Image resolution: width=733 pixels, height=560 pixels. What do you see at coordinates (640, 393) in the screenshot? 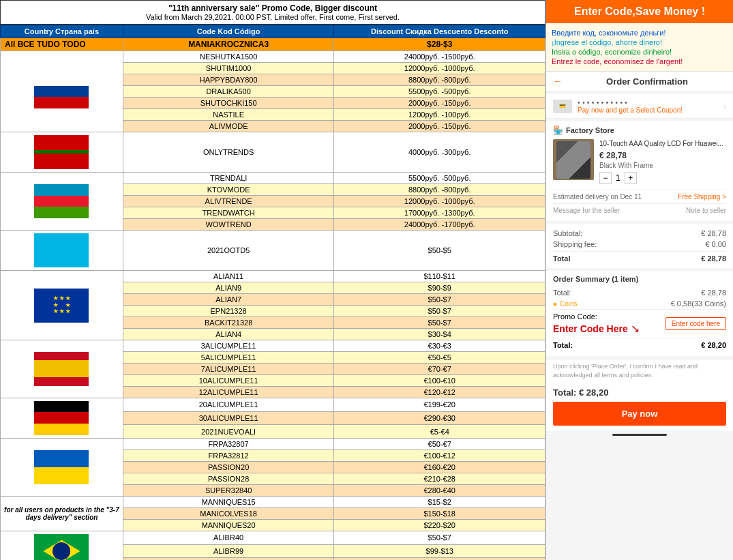
I see `final-pay-amount: Total: € 28,20` at bounding box center [640, 393].